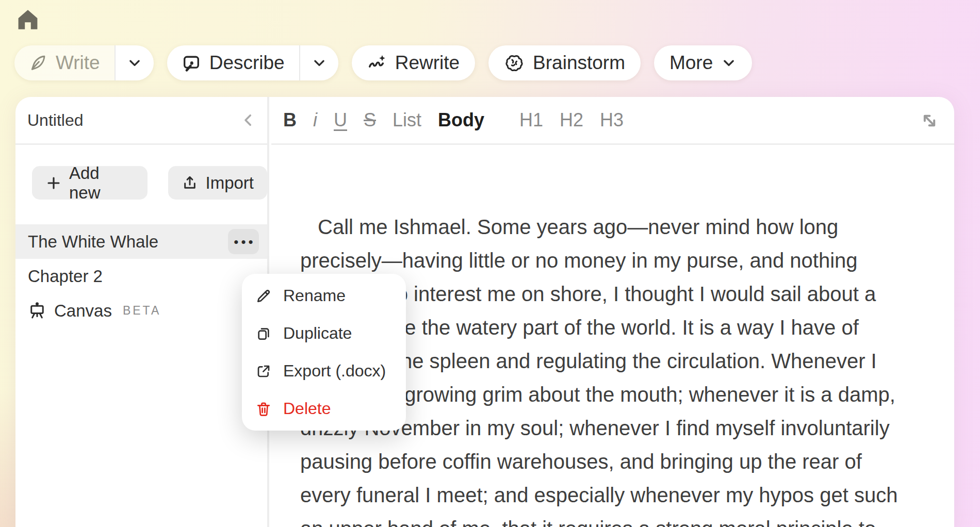  Describe the element at coordinates (627, 462) in the screenshot. I see `text-line: pausing before coffin warehouses, and br…` at that location.